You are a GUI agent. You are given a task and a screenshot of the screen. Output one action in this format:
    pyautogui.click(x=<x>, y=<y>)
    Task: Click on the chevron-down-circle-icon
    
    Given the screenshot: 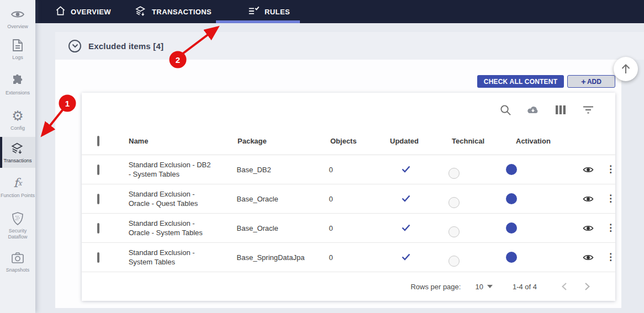 What is the action you would take?
    pyautogui.click(x=75, y=46)
    